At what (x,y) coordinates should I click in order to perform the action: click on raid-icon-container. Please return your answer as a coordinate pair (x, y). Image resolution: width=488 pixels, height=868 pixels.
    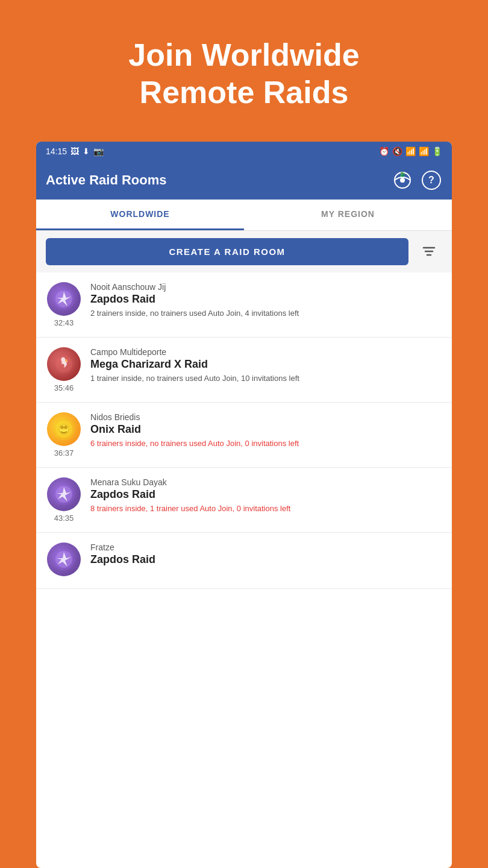
    Looking at the image, I should click on (64, 561).